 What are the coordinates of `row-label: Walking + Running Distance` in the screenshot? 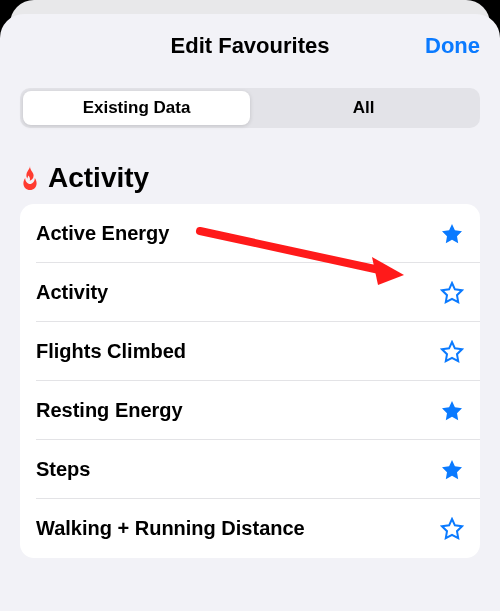 It's located at (170, 528).